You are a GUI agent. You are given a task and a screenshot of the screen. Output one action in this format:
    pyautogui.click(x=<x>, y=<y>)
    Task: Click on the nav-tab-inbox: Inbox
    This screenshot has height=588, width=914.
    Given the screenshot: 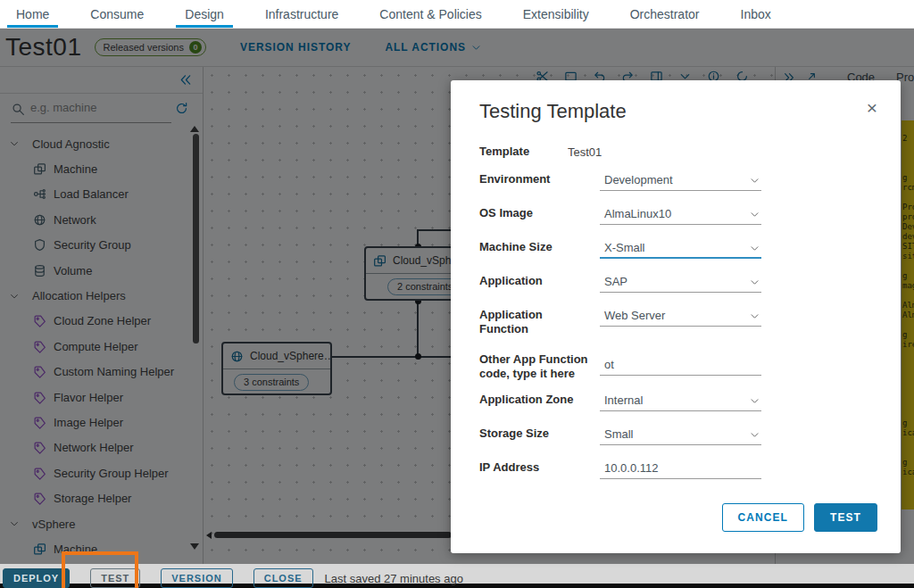 What is the action you would take?
    pyautogui.click(x=756, y=14)
    